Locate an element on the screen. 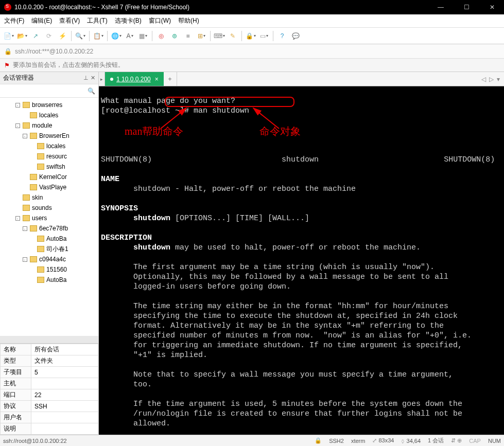  tab-grip: ▸ is located at coordinates (102, 79).